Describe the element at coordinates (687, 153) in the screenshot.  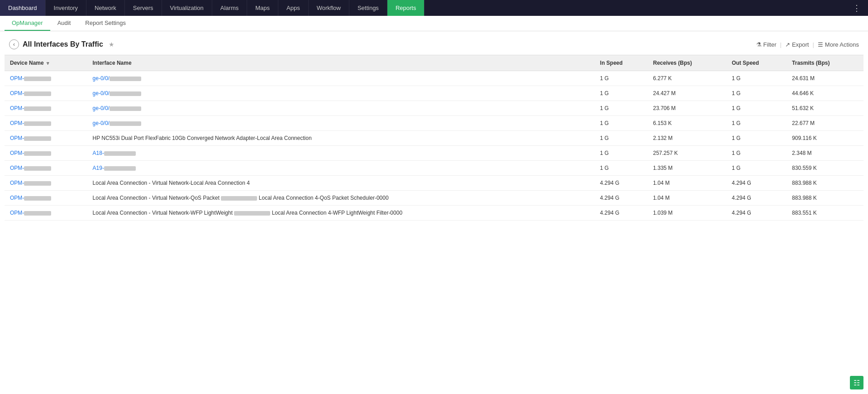
I see `cell-receives: 257.257 K` at that location.